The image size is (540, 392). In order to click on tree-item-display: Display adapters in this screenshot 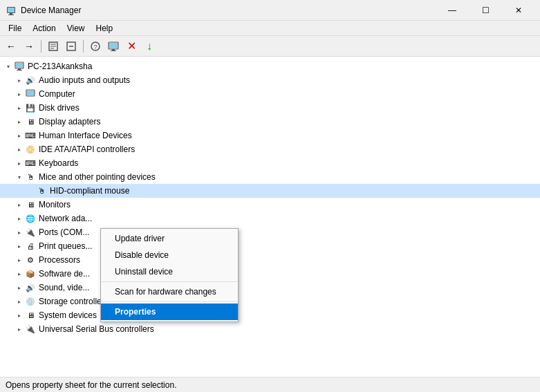, I will do `click(270, 122)`.